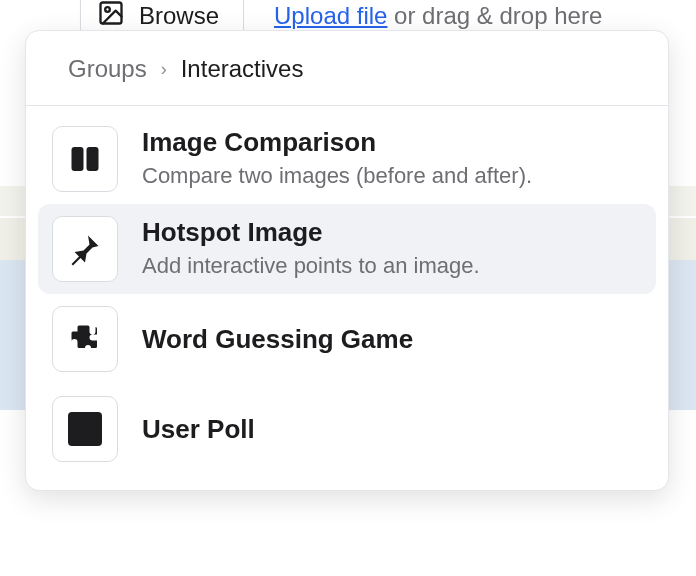  Describe the element at coordinates (494, 16) in the screenshot. I see `drop-suffix: or drag & drop here` at that location.